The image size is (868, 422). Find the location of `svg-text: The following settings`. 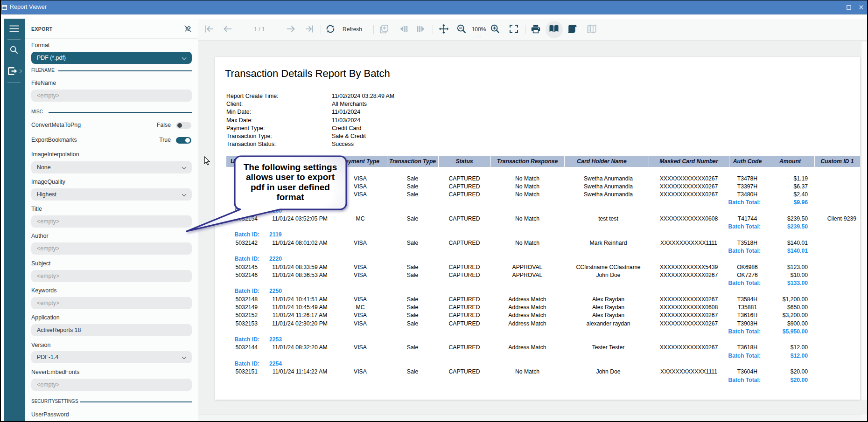

svg-text: The following settings is located at coordinates (290, 167).